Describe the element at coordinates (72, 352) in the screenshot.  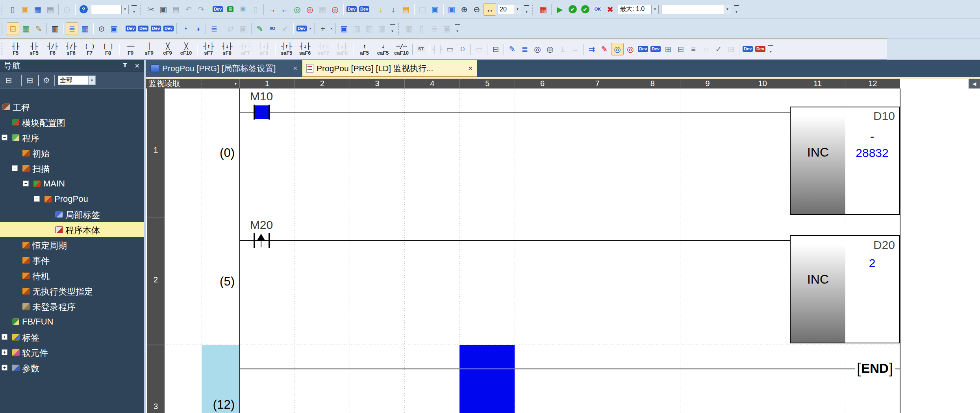
I see `tree-item-device: +软元件` at that location.